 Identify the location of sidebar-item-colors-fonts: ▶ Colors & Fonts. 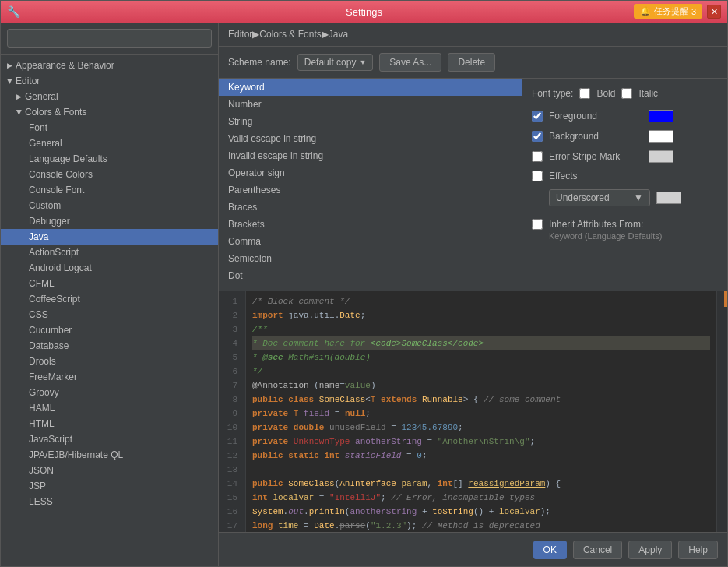
(109, 112).